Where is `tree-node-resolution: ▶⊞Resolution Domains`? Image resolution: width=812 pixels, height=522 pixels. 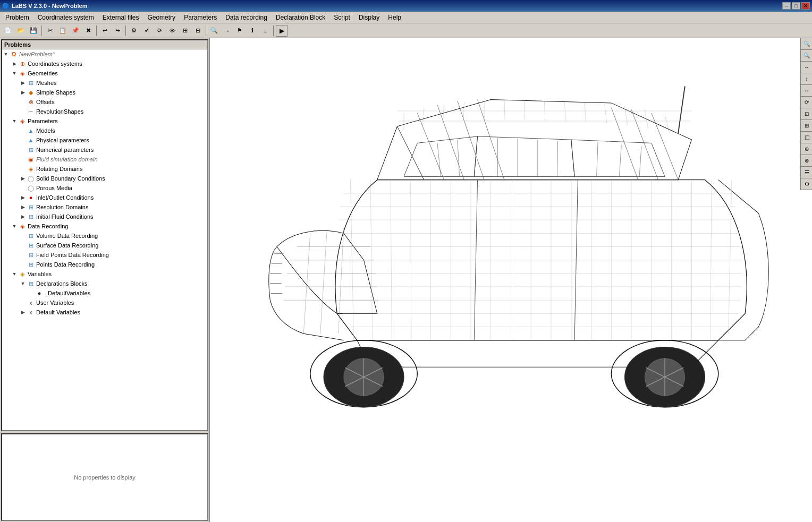
tree-node-resolution: ▶⊞Resolution Domains is located at coordinates (105, 207).